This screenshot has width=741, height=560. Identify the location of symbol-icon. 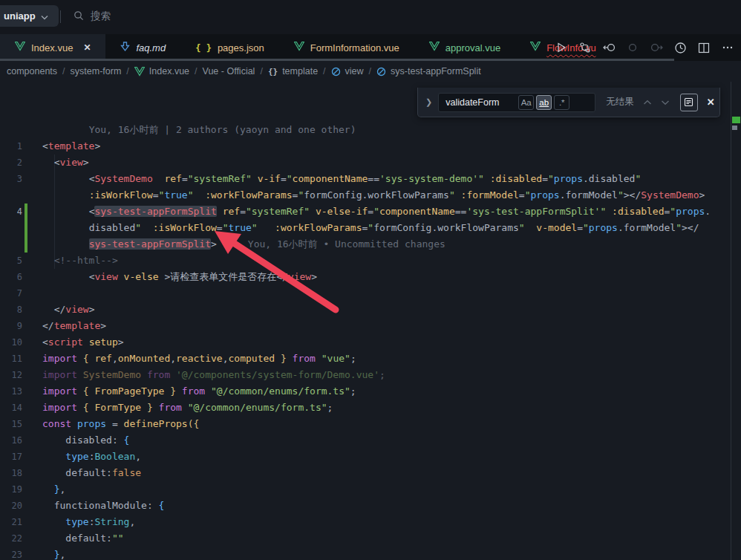
(336, 71).